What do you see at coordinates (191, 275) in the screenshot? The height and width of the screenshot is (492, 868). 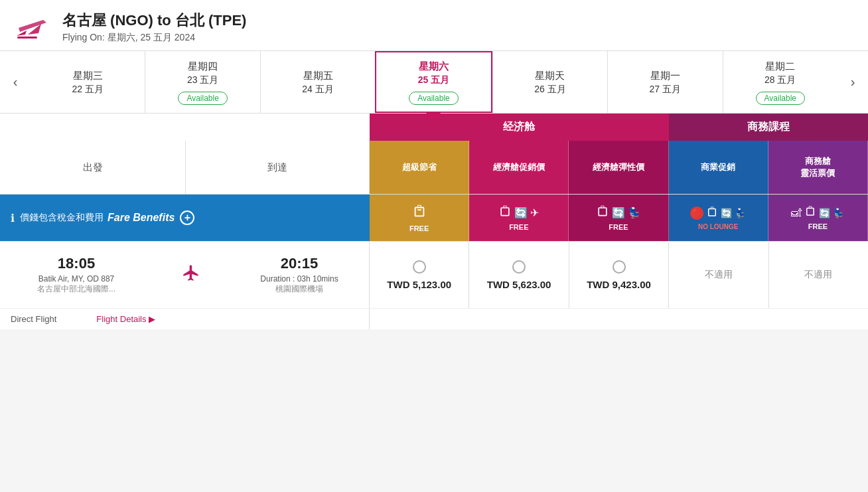 I see `flight-middle` at bounding box center [191, 275].